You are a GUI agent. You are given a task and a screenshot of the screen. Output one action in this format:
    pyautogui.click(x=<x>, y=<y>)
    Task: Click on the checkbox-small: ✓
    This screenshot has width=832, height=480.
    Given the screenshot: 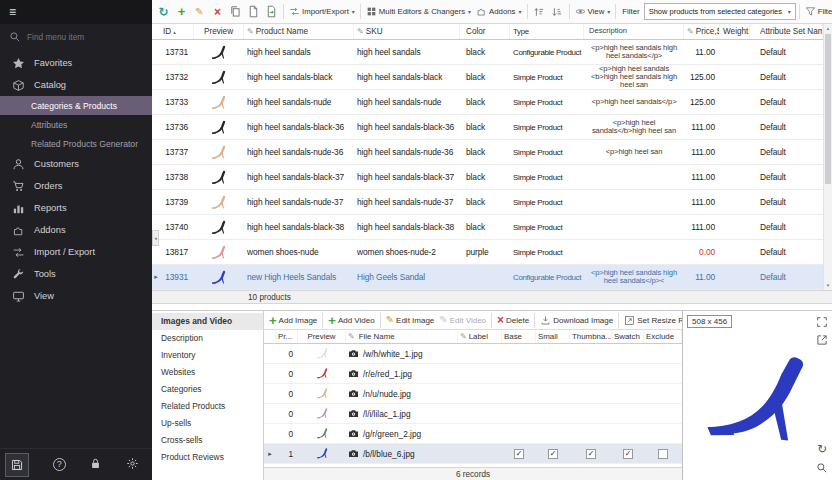 What is the action you would take?
    pyautogui.click(x=553, y=454)
    